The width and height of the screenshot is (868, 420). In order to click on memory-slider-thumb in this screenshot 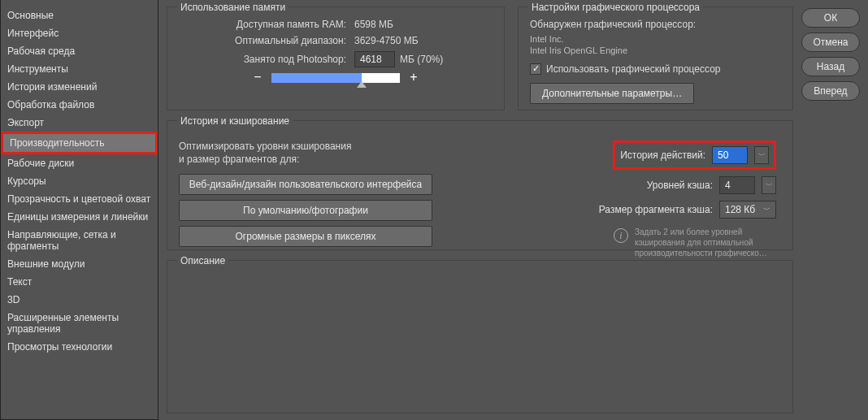, I will do `click(362, 84)`.